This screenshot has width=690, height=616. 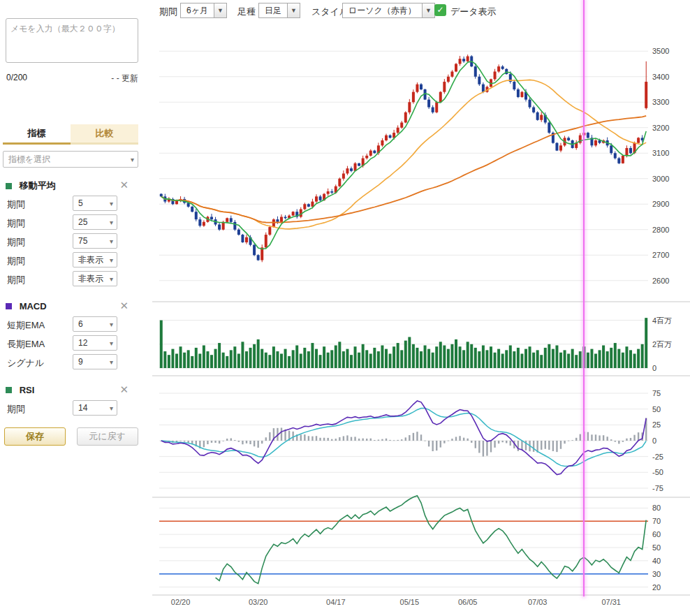 What do you see at coordinates (91, 279) in the screenshot?
I see `select-value: 非表示` at bounding box center [91, 279].